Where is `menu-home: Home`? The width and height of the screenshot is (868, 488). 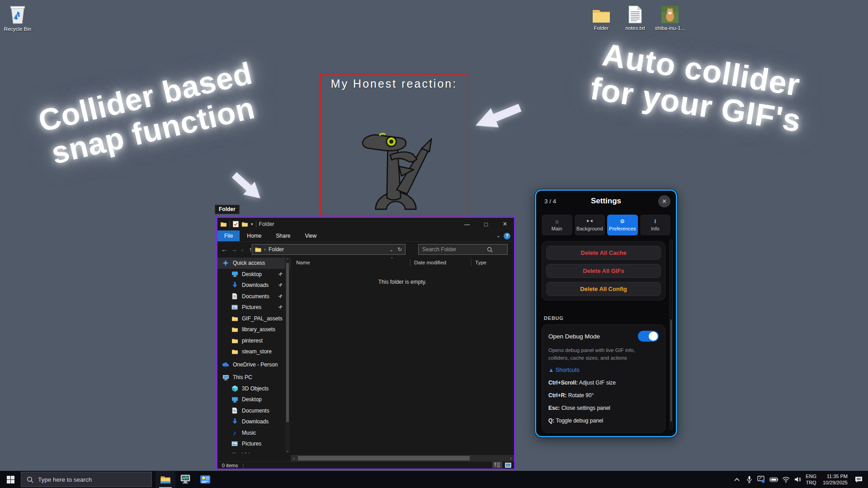 menu-home: Home is located at coordinates (254, 236).